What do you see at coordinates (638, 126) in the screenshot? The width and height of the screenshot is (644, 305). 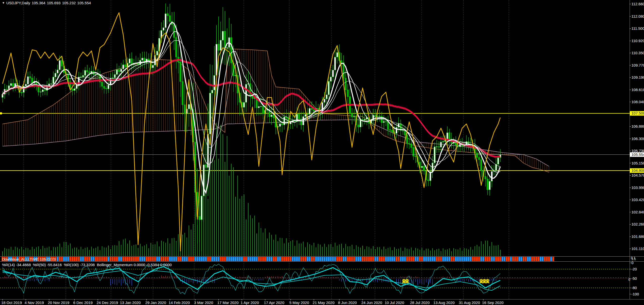 I see `price-tick-label: 106.880` at bounding box center [638, 126].